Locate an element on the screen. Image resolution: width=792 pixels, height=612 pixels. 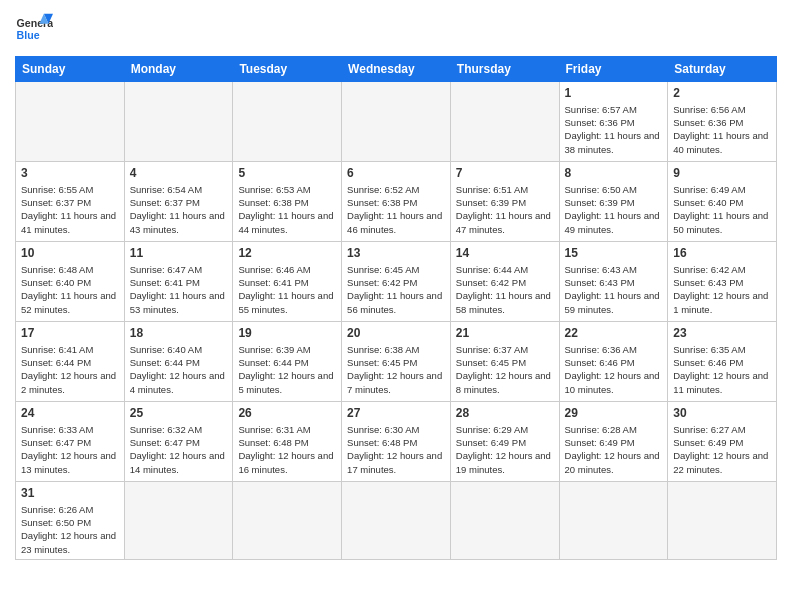
day-number: 31 is located at coordinates (70, 494).